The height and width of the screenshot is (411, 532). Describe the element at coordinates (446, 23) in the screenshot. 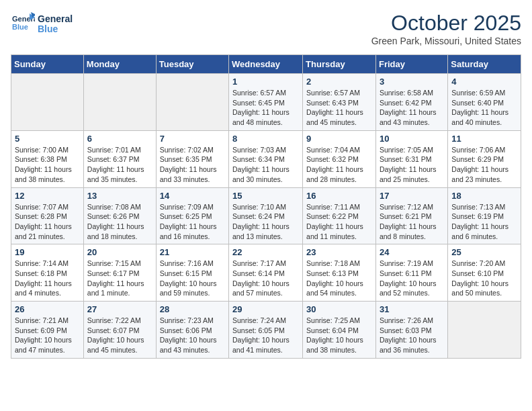

I see `month-title: October 2025` at that location.